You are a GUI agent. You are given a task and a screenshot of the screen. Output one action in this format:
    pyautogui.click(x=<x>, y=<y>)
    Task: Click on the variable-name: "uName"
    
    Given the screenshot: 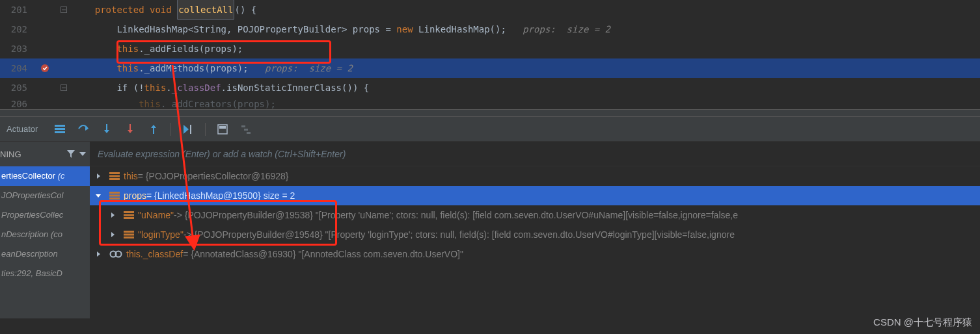 What is the action you would take?
    pyautogui.click(x=156, y=215)
    